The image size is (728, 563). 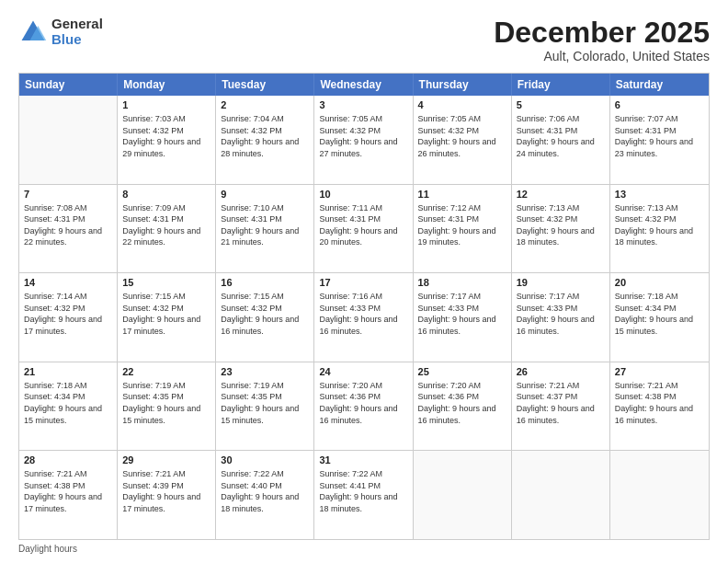 What do you see at coordinates (561, 105) in the screenshot?
I see `day-number: 5` at bounding box center [561, 105].